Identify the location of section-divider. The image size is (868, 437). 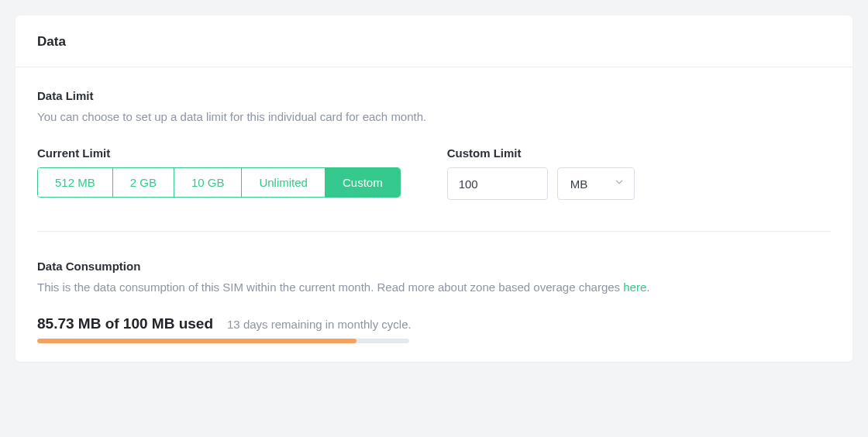
(434, 231).